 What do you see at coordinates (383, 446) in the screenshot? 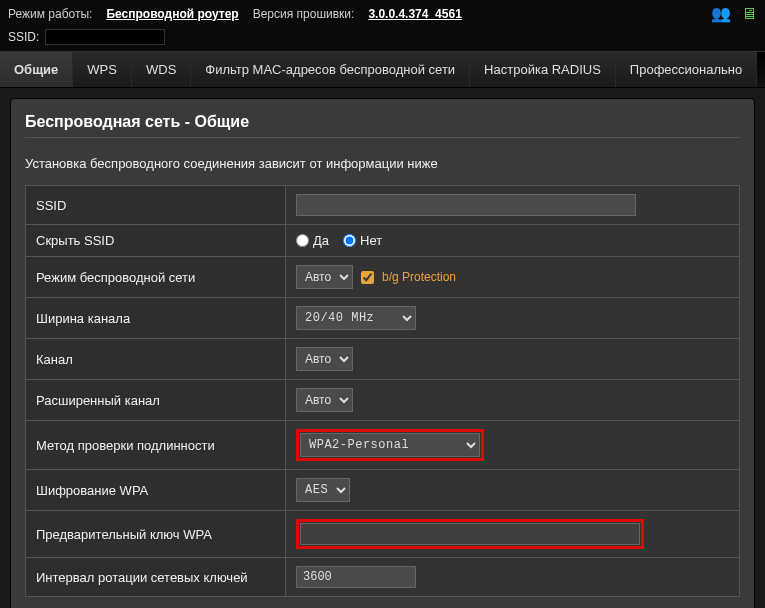
I see `row-auth: Метод проверки подлинности WPA2-Personal` at bounding box center [383, 446].